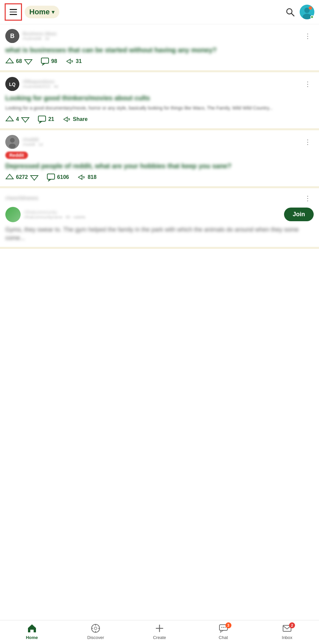  Describe the element at coordinates (92, 177) in the screenshot. I see `share-count-3: 818` at that location.